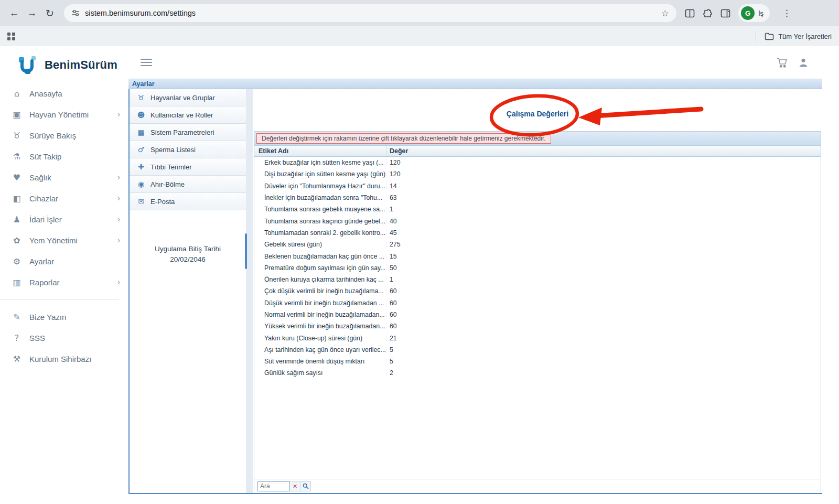 The image size is (839, 504). I want to click on sidebar-item-icon: ⚙, so click(17, 261).